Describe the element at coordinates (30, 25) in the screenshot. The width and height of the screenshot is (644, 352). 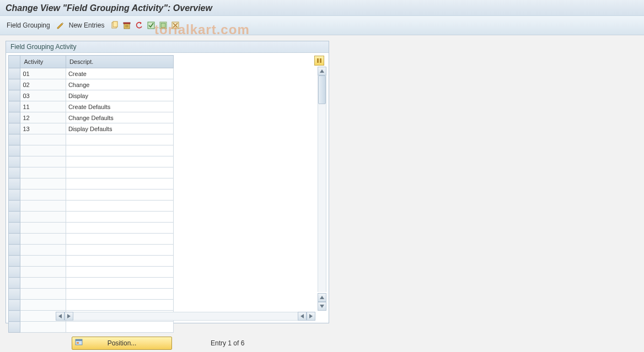
I see `field-grouping-button: Field Grouping` at that location.